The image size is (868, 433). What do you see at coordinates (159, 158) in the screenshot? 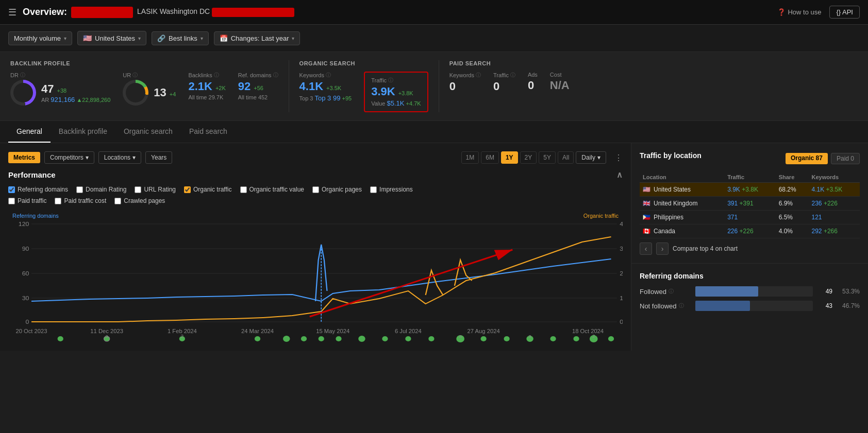
I see `years-button: Years` at bounding box center [159, 158].